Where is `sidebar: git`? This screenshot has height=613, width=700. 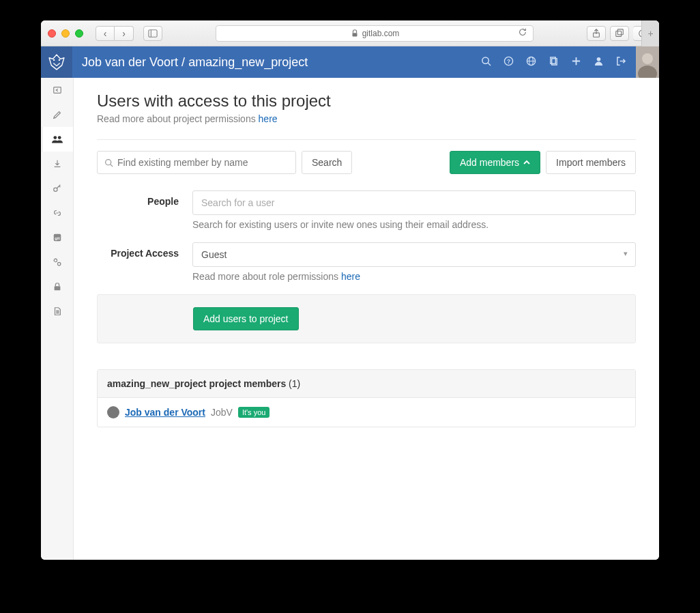 sidebar: git is located at coordinates (57, 319).